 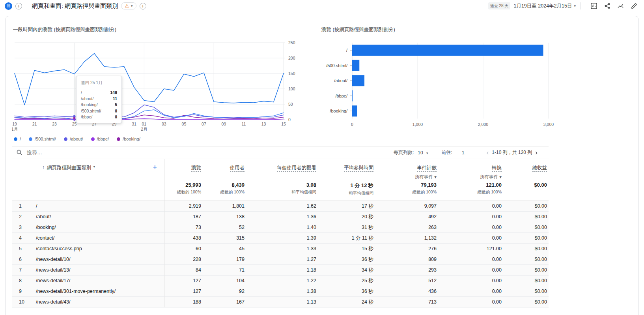 I want to click on rows-per-page-select: 10 ▾, so click(x=423, y=153).